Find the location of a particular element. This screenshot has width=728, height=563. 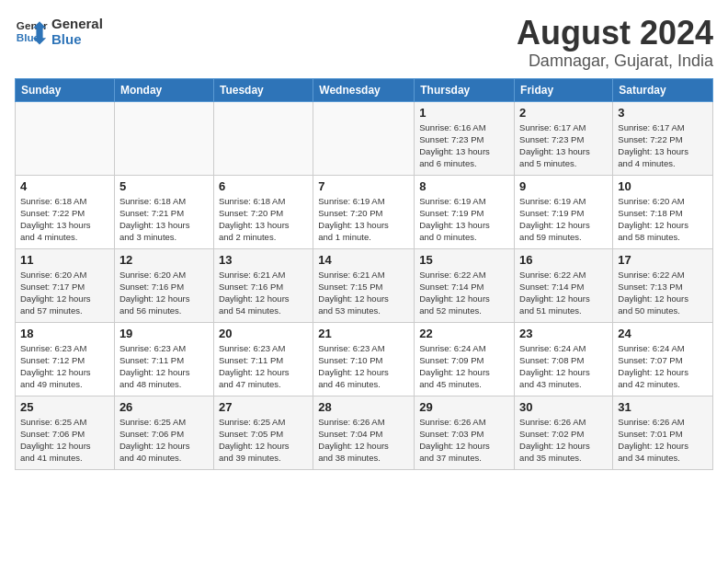

logo-blue: Blue is located at coordinates (77, 39).